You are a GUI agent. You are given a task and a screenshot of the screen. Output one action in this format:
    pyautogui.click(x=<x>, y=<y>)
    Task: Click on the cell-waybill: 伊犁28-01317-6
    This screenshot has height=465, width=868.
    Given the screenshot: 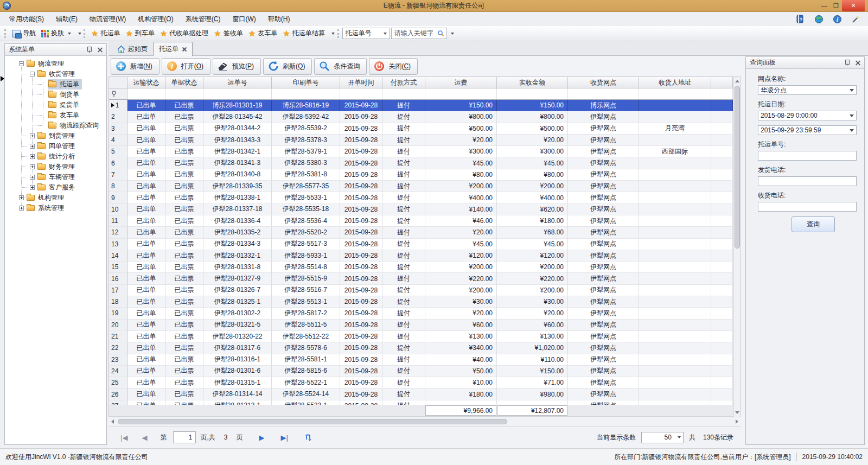 What is the action you would take?
    pyautogui.click(x=238, y=348)
    